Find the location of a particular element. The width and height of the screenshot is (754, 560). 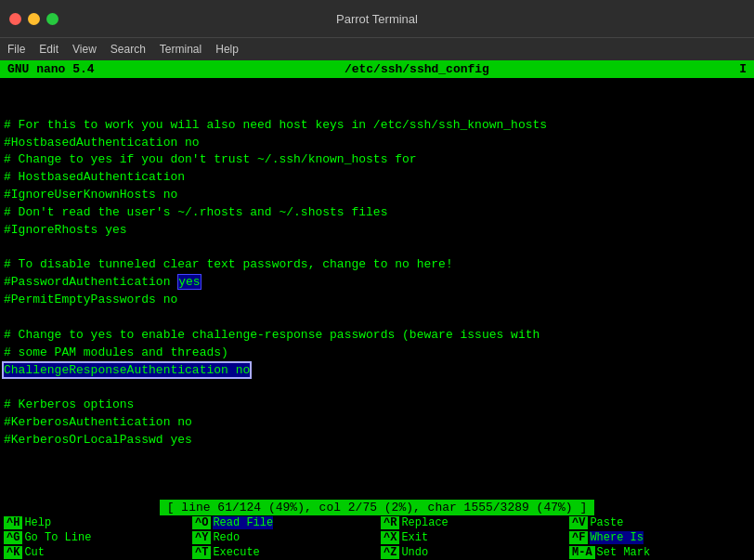

key-setmark: M-A is located at coordinates (582, 553).